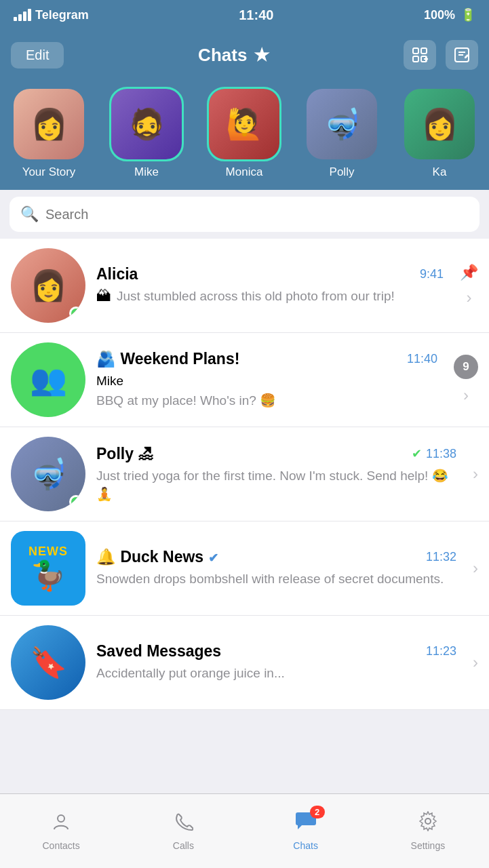  Describe the element at coordinates (48, 568) in the screenshot. I see `duck-news-avatar: NEWS 🦆` at that location.